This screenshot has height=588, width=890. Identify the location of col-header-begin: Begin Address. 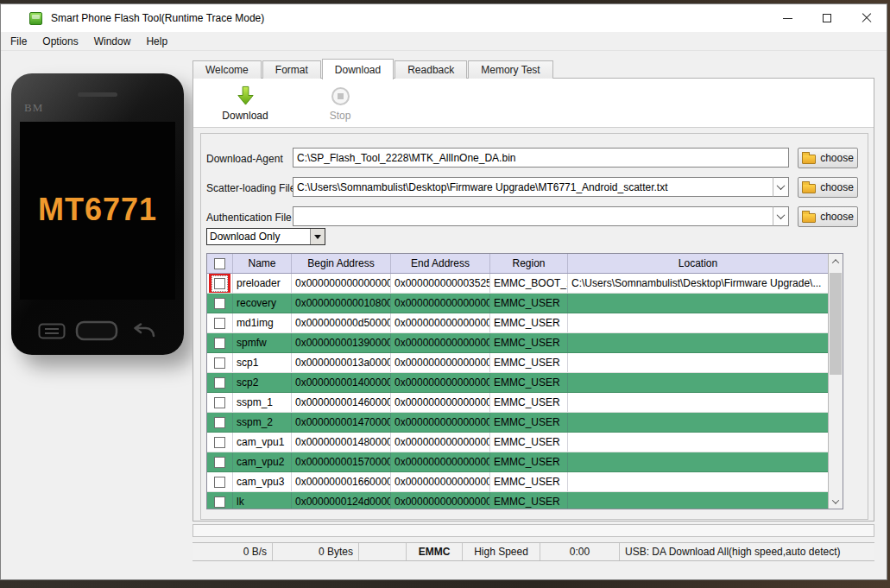
(342, 263).